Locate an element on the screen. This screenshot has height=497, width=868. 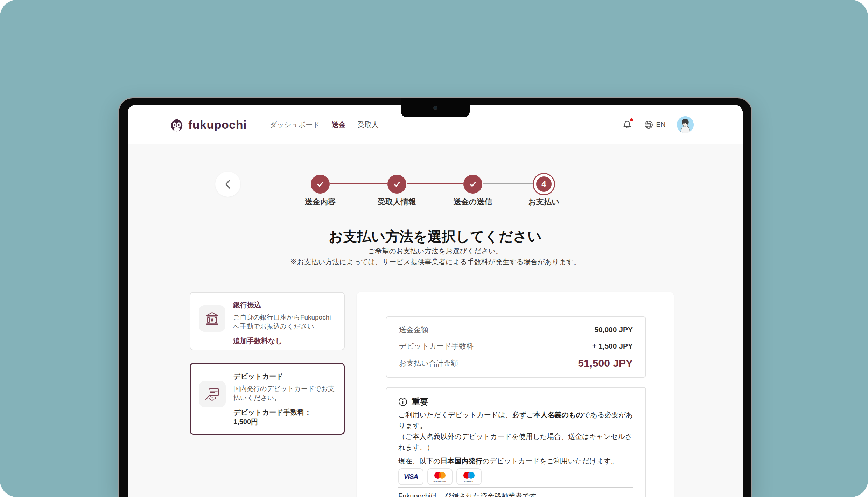
language-code: EN is located at coordinates (661, 125).